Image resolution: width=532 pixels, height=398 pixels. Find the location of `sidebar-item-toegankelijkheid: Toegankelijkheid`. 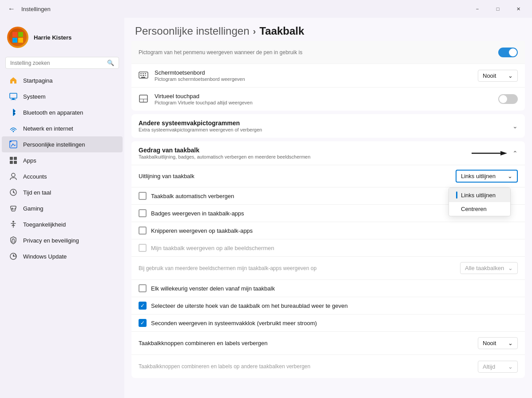

sidebar-item-toegankelijkheid: Toegankelijkheid is located at coordinates (62, 224).